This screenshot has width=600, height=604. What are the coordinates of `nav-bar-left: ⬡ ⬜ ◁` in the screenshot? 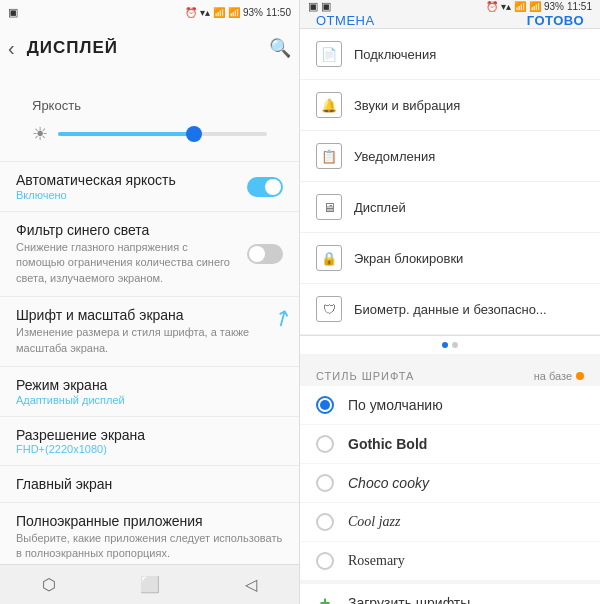 It's located at (150, 584).